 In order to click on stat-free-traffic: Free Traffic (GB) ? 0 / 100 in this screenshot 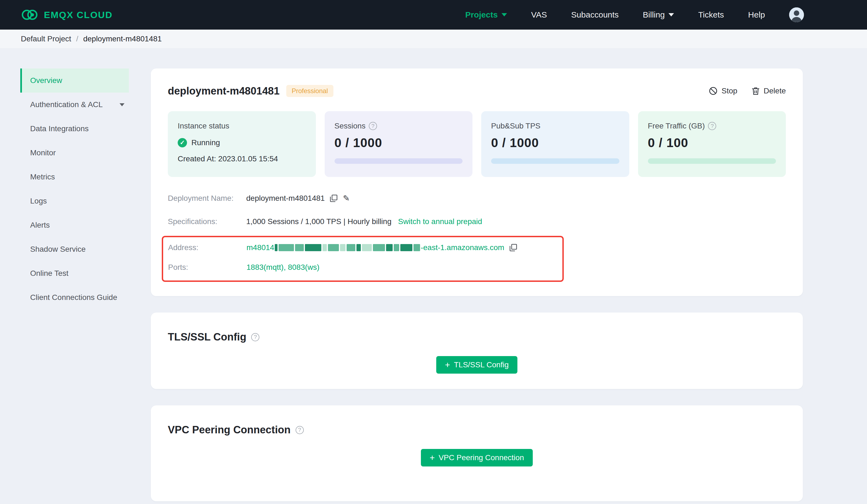, I will do `click(712, 144)`.